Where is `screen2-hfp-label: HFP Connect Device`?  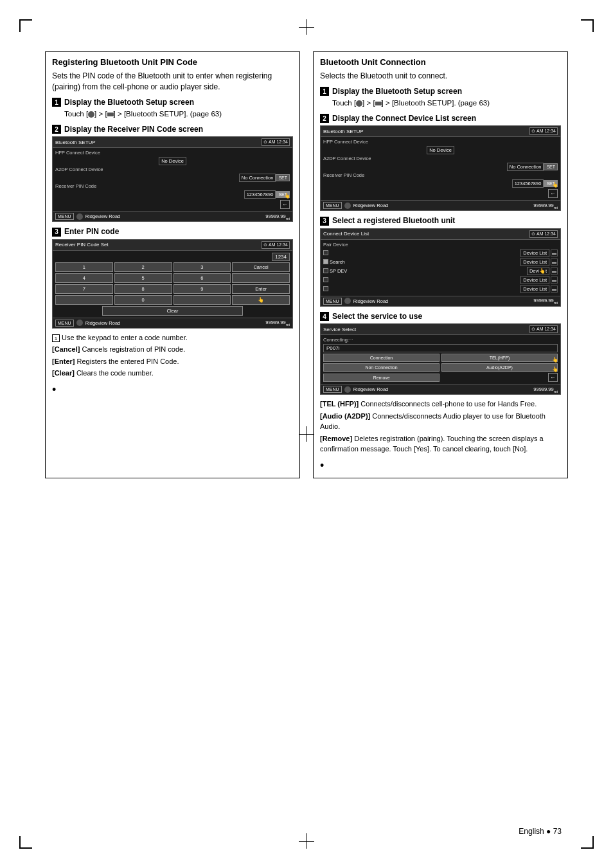 screen2-hfp-label: HFP Connect Device is located at coordinates (78, 153).